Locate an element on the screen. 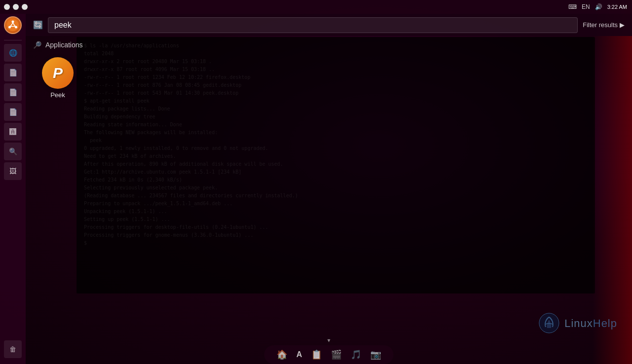 The image size is (632, 364). keyboard-icon: ⌨ is located at coordinates (573, 7).